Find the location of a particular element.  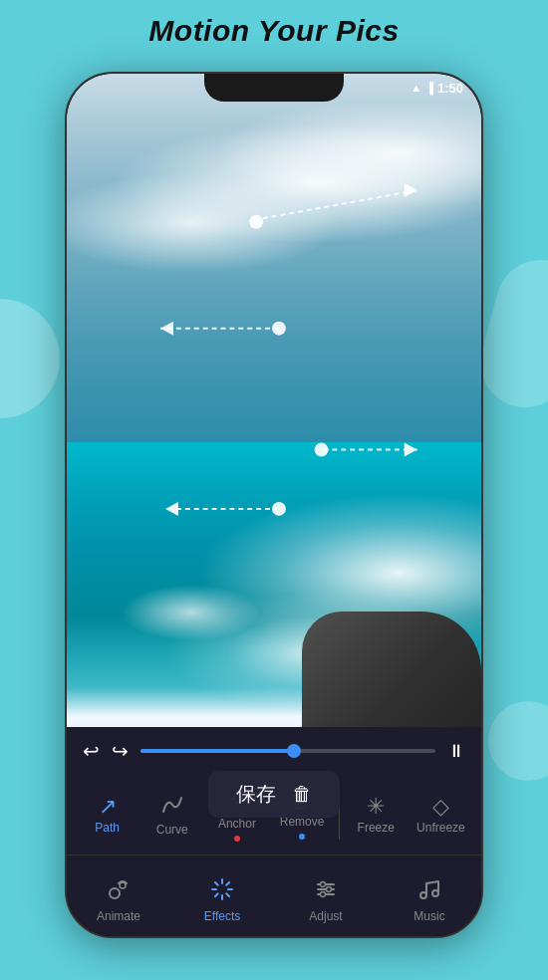

nav-music: Music is located at coordinates (429, 896).